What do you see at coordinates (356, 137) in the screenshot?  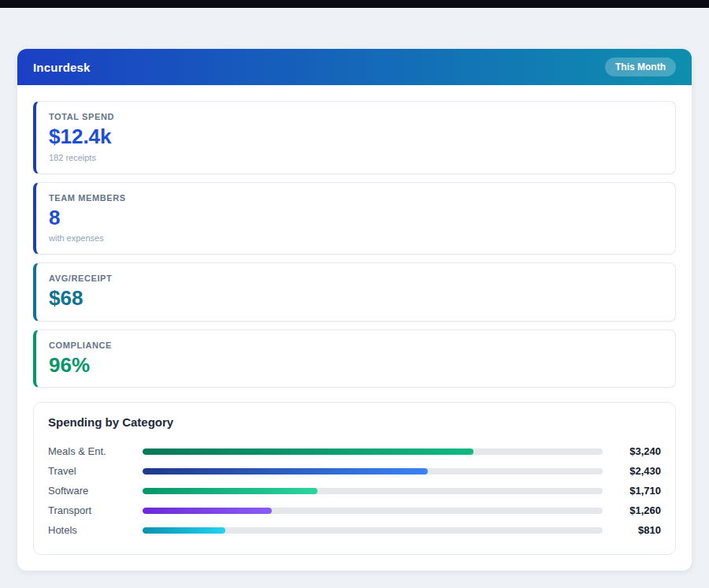 I see `stat-value: $12.4k` at bounding box center [356, 137].